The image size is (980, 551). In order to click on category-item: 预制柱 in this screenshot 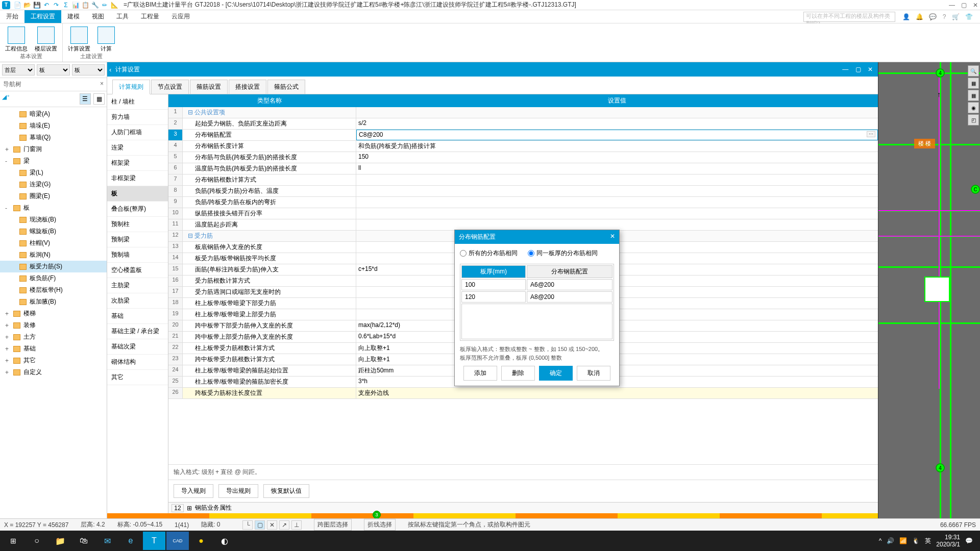, I will do `click(138, 224)`.